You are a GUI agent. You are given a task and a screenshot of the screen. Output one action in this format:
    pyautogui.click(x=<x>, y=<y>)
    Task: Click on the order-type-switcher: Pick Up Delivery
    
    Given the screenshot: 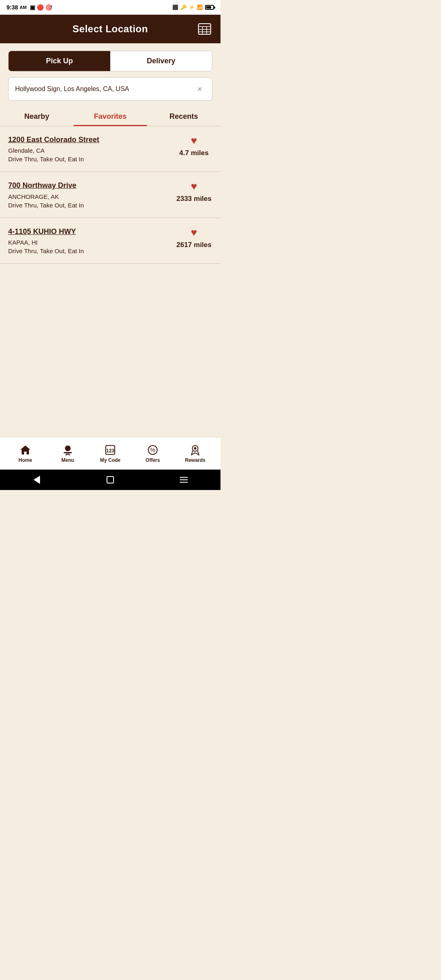 What is the action you would take?
    pyautogui.click(x=110, y=61)
    